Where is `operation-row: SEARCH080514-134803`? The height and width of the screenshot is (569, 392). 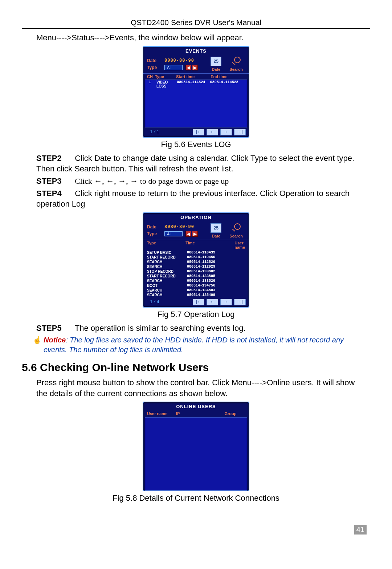 operation-row: SEARCH080514-134803 is located at coordinates (196, 290).